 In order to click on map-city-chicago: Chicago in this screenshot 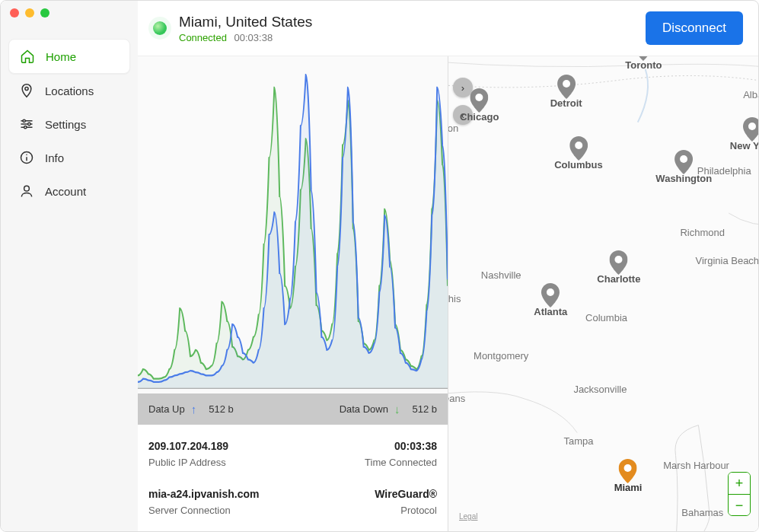, I will do `click(480, 105)`.